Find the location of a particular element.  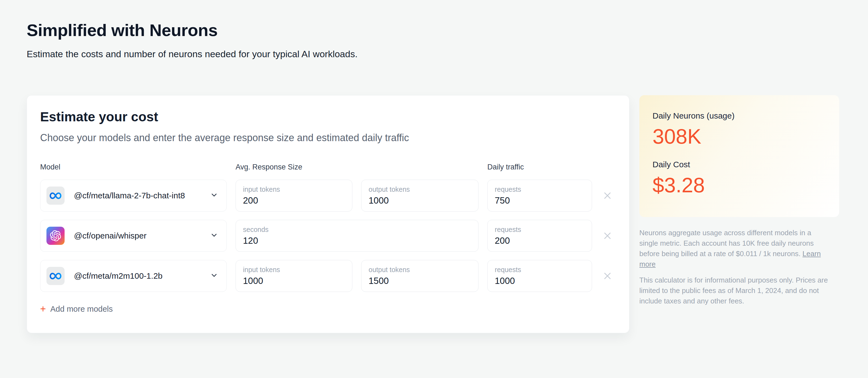

model-row: @cf/openai/whisper seconds requests is located at coordinates (328, 236).